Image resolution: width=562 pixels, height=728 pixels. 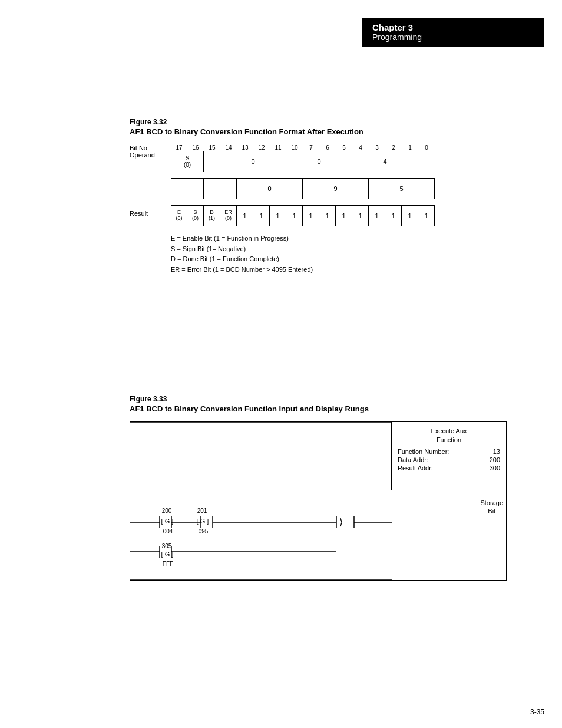 I want to click on contact-305-sub: FFF, so click(x=168, y=564).